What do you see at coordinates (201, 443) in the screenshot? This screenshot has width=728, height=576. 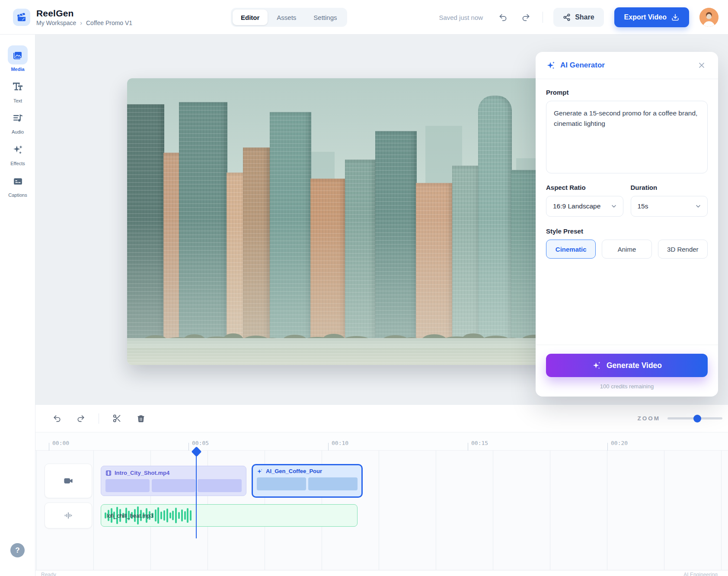 I see `ruler-time-label: 00:05` at bounding box center [201, 443].